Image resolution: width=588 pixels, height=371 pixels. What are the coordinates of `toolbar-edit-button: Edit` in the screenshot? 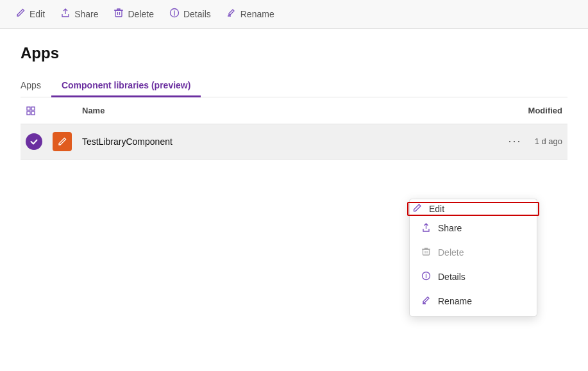 It's located at (30, 14).